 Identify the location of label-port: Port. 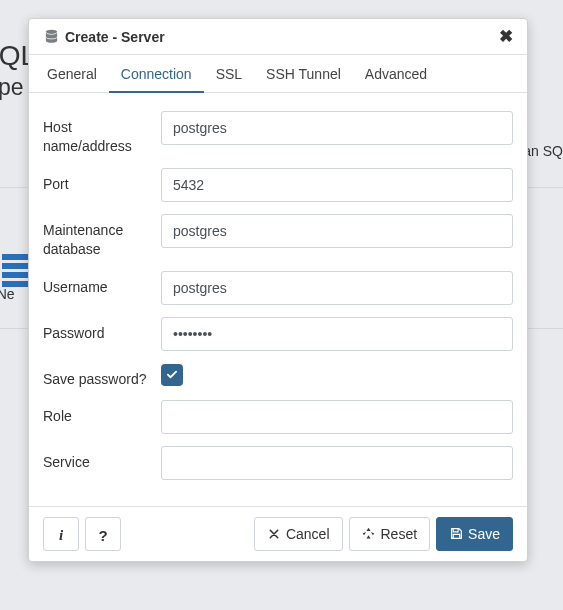
(102, 181).